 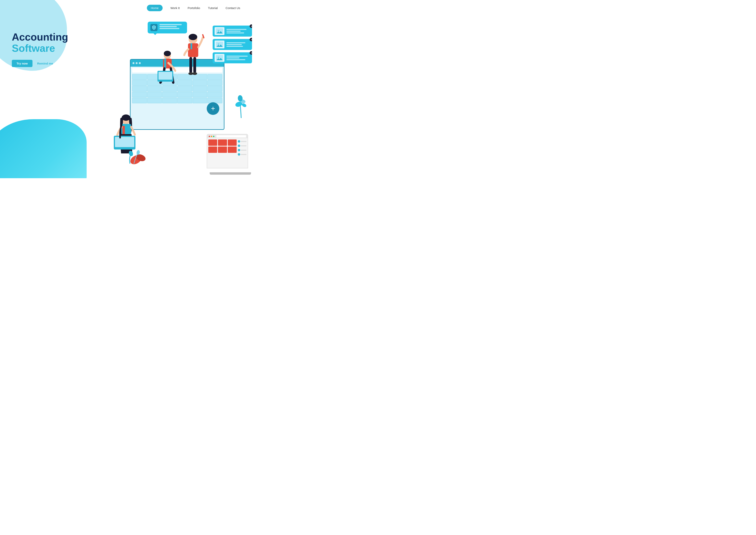 What do you see at coordinates (242, 154) in the screenshot?
I see `check-row-4: ✓` at bounding box center [242, 154].